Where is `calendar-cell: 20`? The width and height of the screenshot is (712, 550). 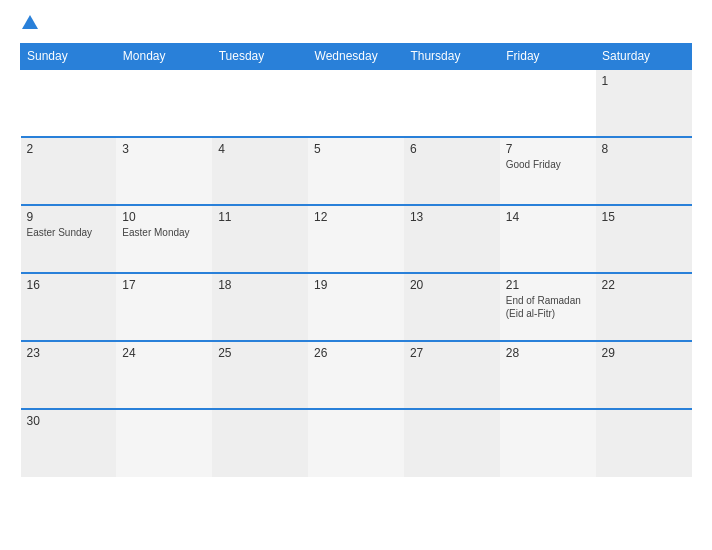
calendar-cell: 20 is located at coordinates (452, 307).